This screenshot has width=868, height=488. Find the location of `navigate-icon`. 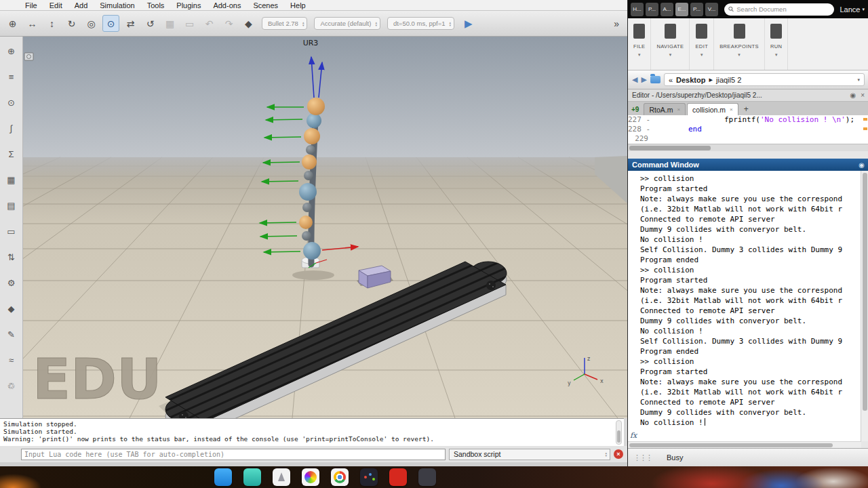

navigate-icon is located at coordinates (670, 31).